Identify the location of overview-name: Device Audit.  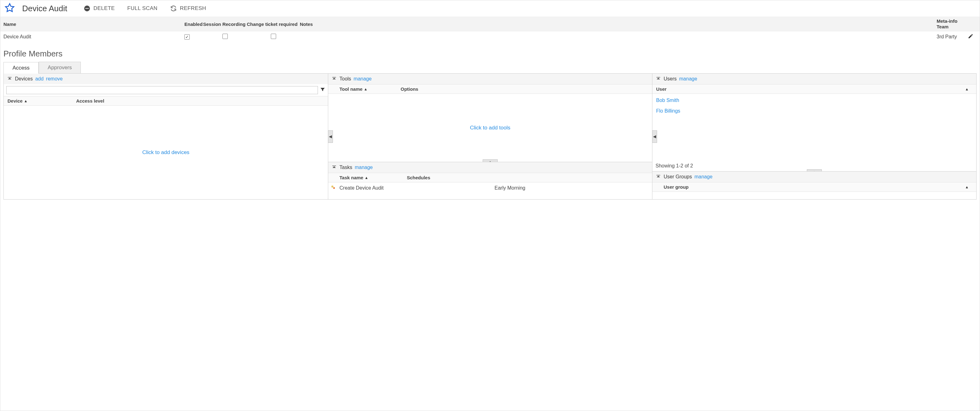
(94, 36).